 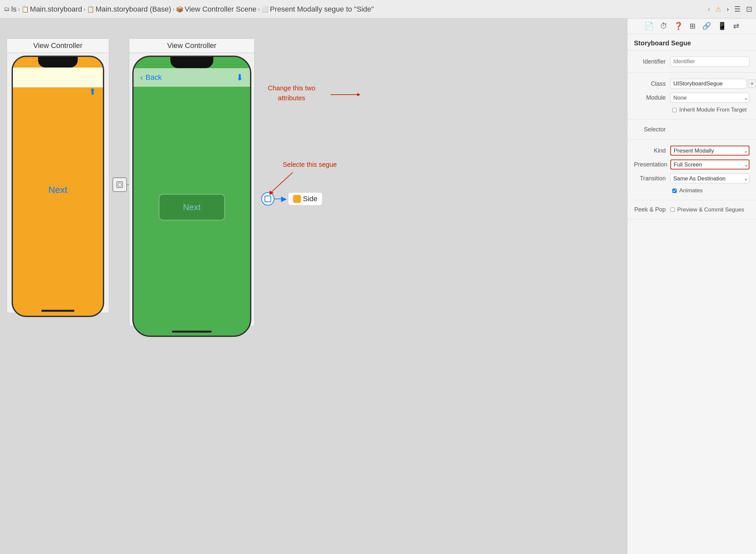 What do you see at coordinates (730, 9) in the screenshot?
I see `top-bar-right: ‹ ⚠ › ☰ ⊡` at bounding box center [730, 9].